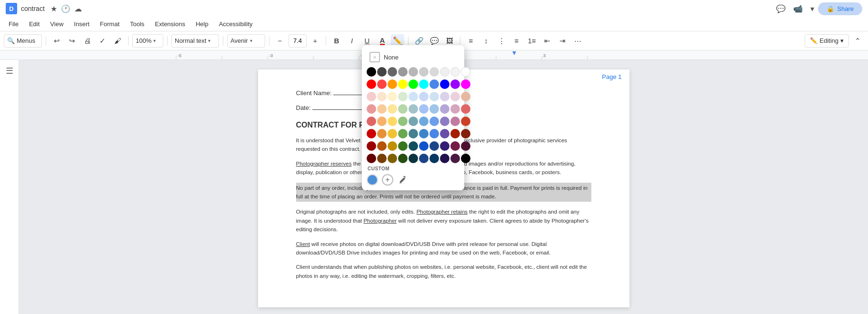 The image size is (868, 314). Describe the element at coordinates (840, 9) in the screenshot. I see `share-button: 🔒 Share` at that location.